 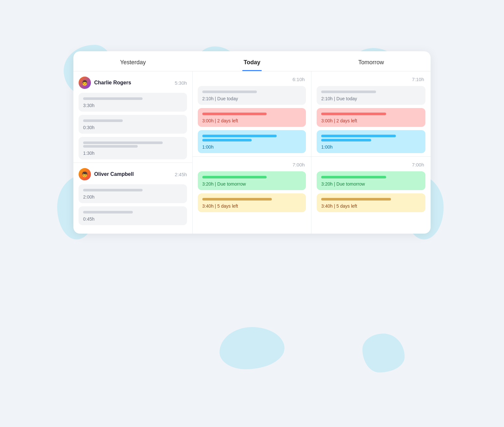 I want to click on charlie-tomorrow-task-2-meta: 3:00h | 2 days left, so click(x=339, y=121).